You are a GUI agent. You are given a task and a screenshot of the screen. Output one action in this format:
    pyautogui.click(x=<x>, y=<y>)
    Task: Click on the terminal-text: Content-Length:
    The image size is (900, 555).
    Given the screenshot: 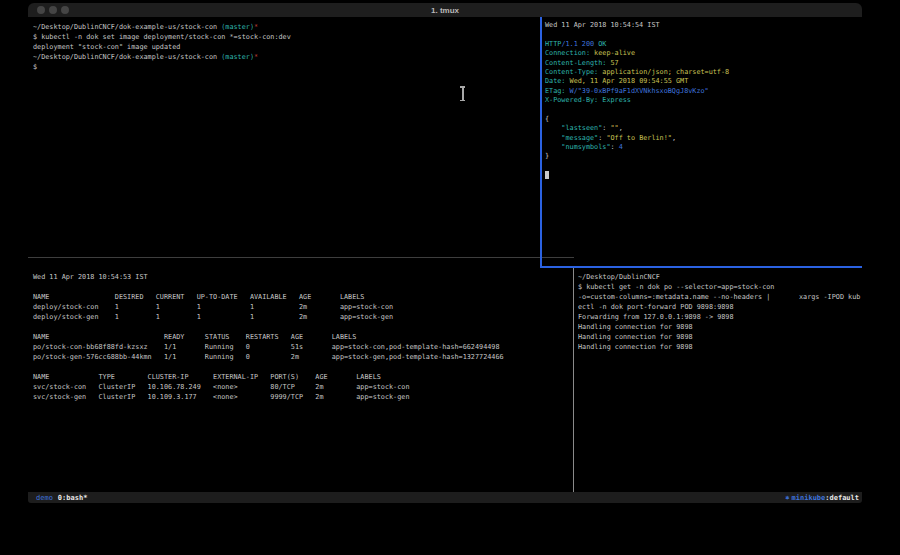 What is the action you would take?
    pyautogui.click(x=576, y=63)
    